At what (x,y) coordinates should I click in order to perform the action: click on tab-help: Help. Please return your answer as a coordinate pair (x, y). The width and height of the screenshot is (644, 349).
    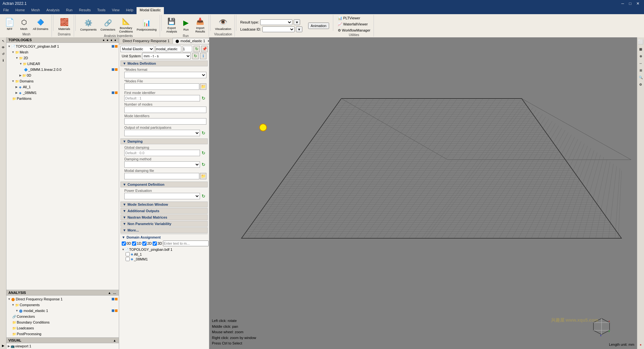
    Looking at the image, I should click on (129, 11).